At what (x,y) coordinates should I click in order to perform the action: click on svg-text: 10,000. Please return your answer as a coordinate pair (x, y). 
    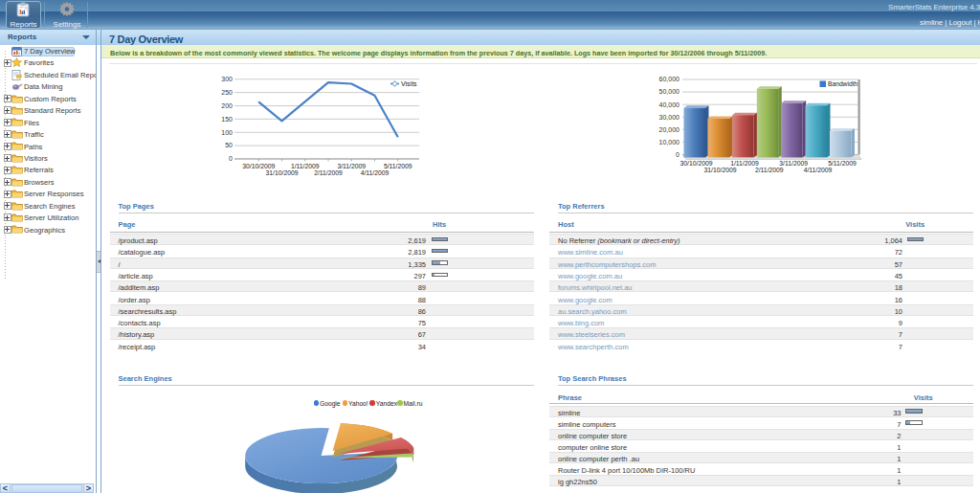
    Looking at the image, I should click on (670, 142).